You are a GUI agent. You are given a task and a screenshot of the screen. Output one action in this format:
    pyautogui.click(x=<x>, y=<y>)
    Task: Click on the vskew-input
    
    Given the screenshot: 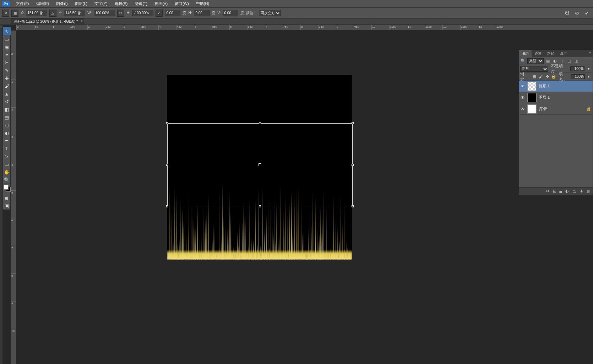 What is the action you would take?
    pyautogui.click(x=230, y=13)
    